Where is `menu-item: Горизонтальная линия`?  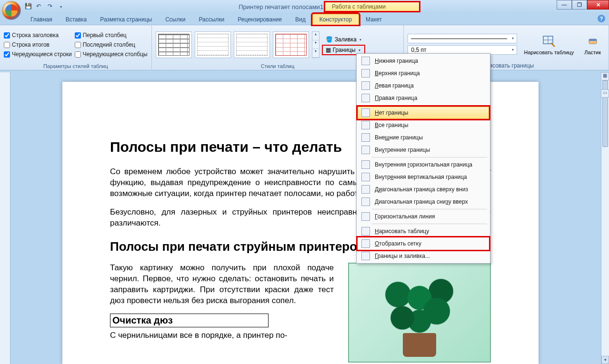 menu-item: Горизонтальная линия is located at coordinates (423, 216).